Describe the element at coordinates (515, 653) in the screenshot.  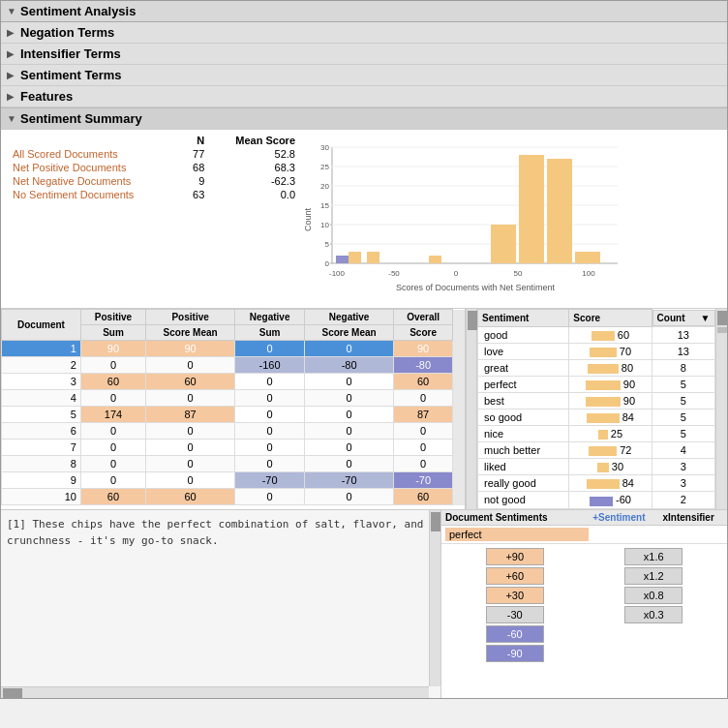
I see `score-btn-neg90: -90` at that location.